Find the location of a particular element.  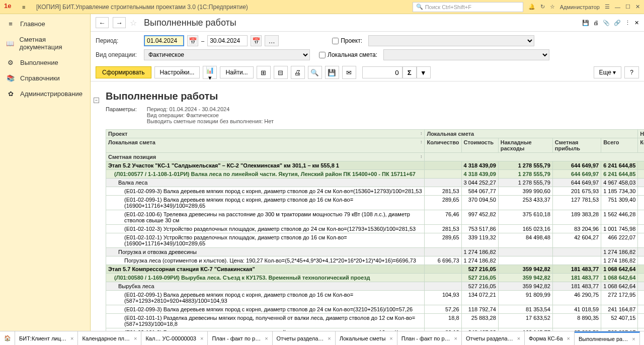

sidebar-item-execution: ⚙Выполнение is located at coordinates (45, 62).